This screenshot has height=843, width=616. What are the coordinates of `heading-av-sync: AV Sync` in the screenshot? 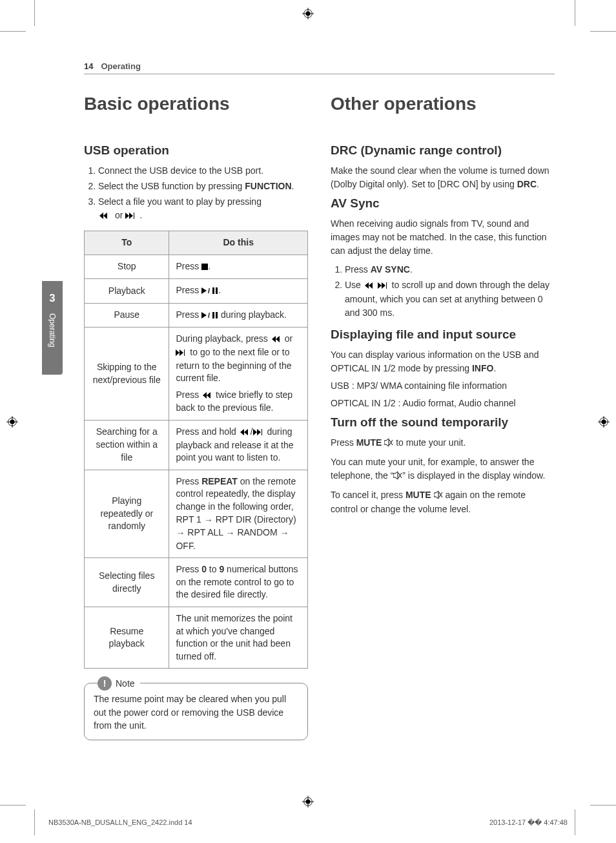 It's located at (443, 203).